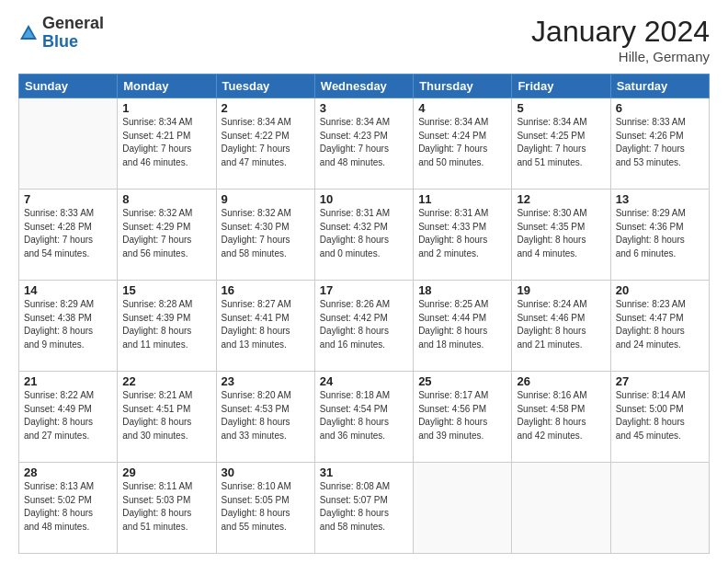 The image size is (728, 563). Describe the element at coordinates (462, 199) in the screenshot. I see `day-number: 11` at that location.